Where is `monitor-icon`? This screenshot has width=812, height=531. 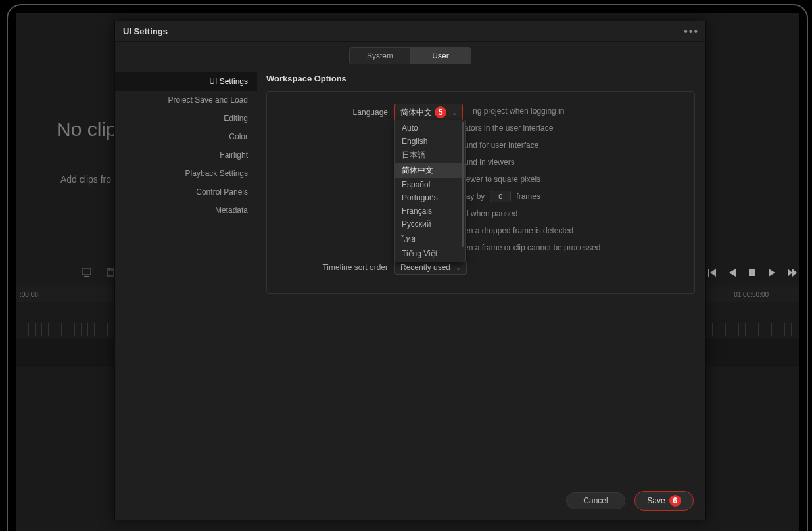
monitor-icon is located at coordinates (87, 274).